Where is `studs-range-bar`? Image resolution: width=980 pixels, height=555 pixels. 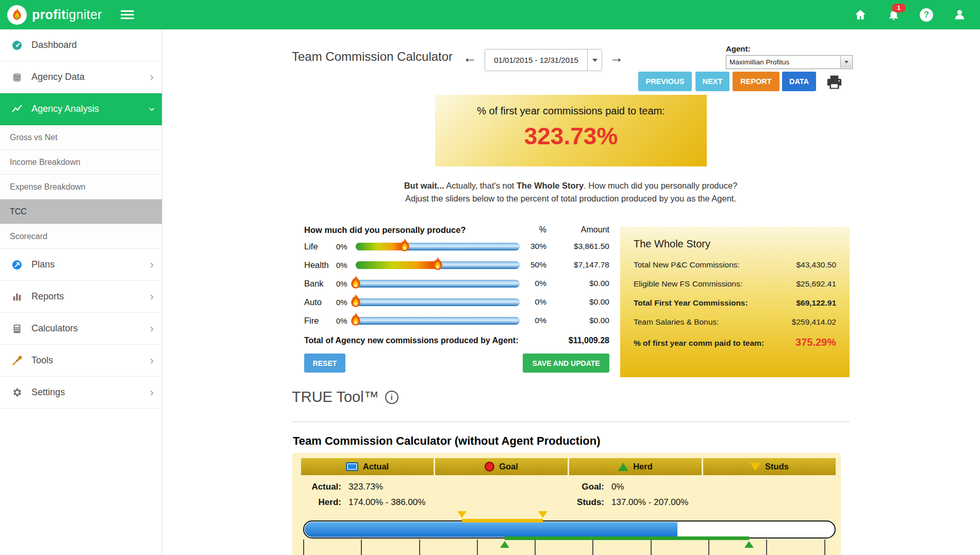 studs-range-bar is located at coordinates (502, 520).